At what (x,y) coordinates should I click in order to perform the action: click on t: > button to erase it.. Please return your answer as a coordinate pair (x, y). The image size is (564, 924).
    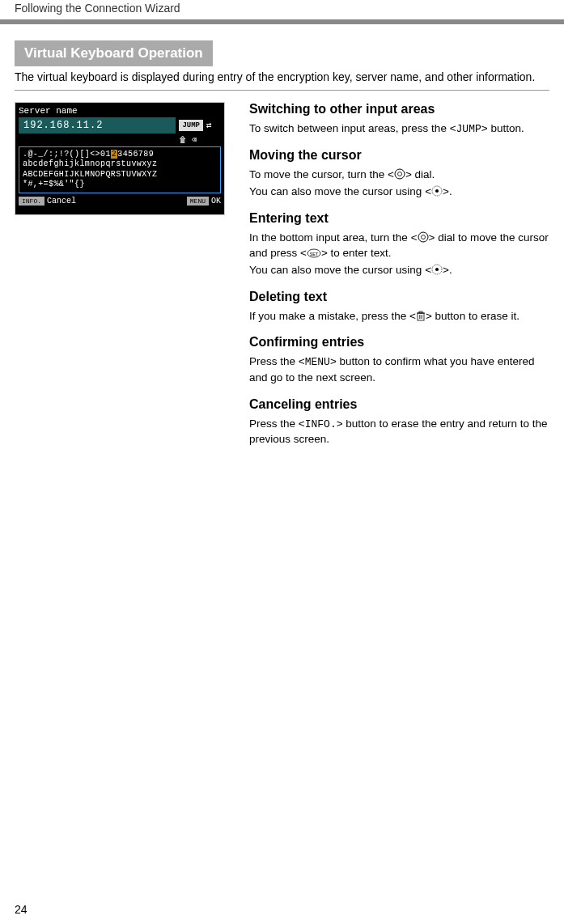
    Looking at the image, I should click on (473, 316).